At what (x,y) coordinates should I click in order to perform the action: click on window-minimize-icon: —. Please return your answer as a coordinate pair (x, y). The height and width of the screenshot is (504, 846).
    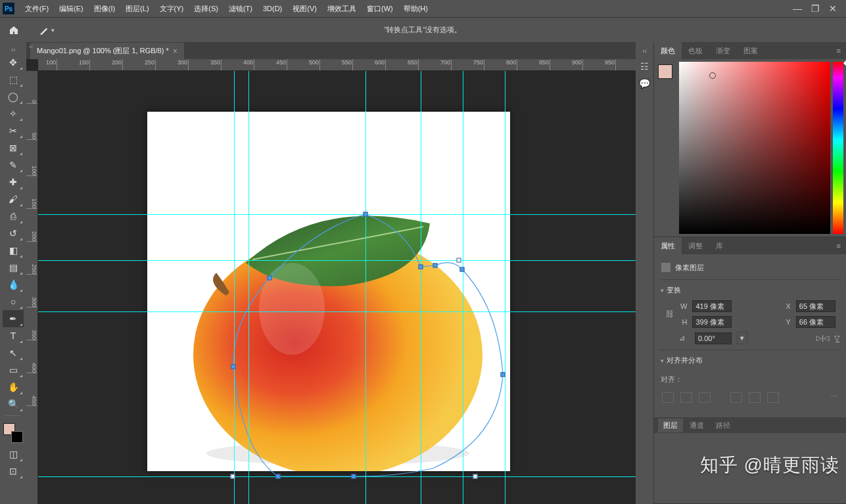
    Looking at the image, I should click on (797, 9).